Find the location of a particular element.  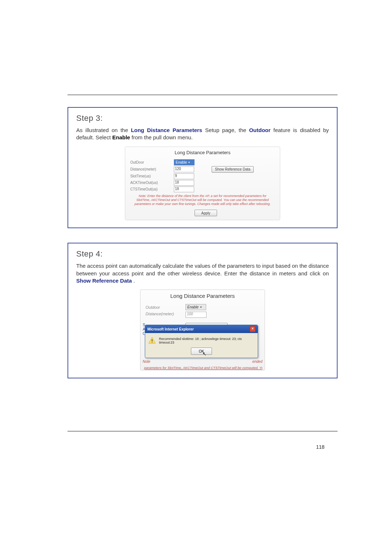

acktimeout-label: ACKTimeOut(us) is located at coordinates (152, 183).